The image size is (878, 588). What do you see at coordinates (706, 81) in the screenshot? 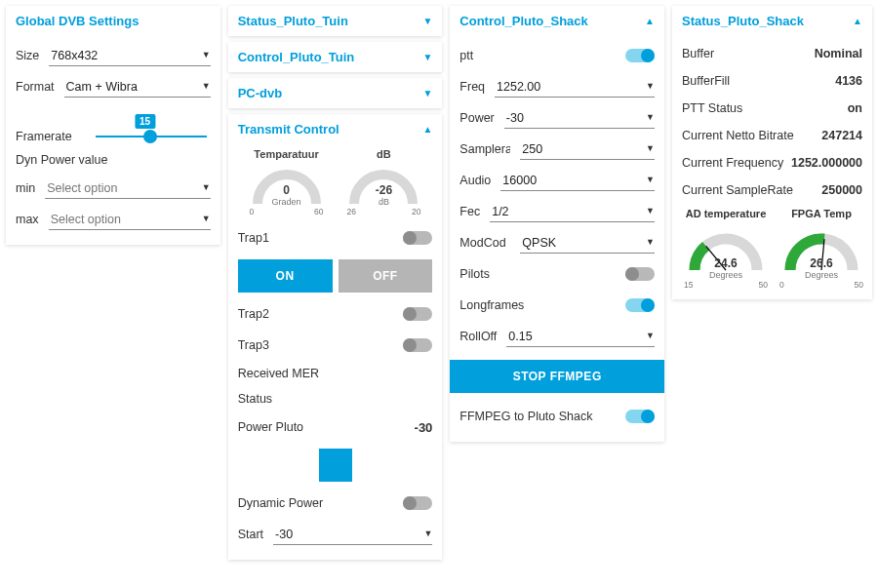
I see `status-key: BufferFill` at bounding box center [706, 81].